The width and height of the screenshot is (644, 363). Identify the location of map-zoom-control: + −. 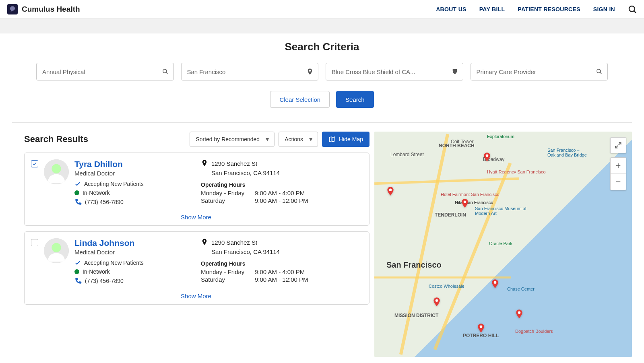
(618, 174).